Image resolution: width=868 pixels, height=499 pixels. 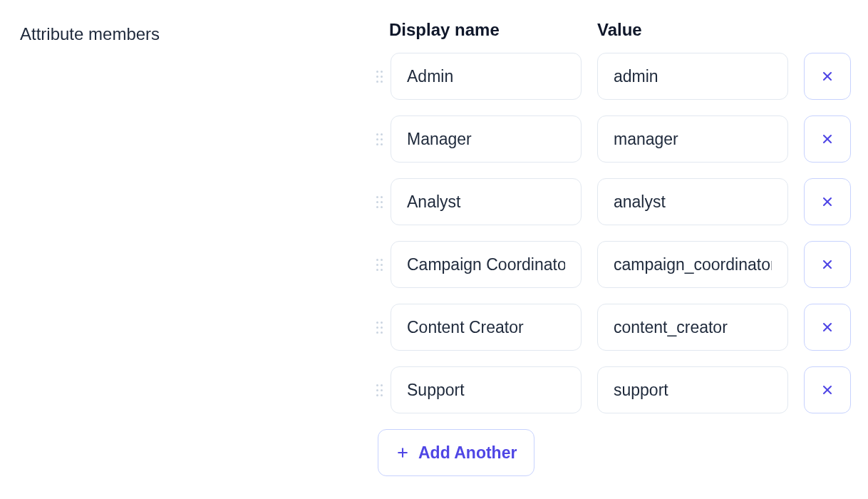 What do you see at coordinates (456, 453) in the screenshot?
I see `add-another-button: Add Another` at bounding box center [456, 453].